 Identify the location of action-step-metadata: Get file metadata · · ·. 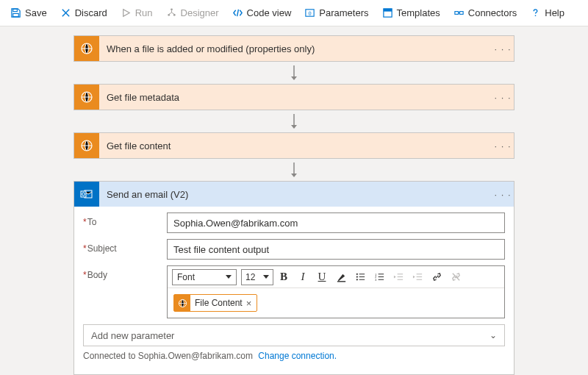
(294, 97).